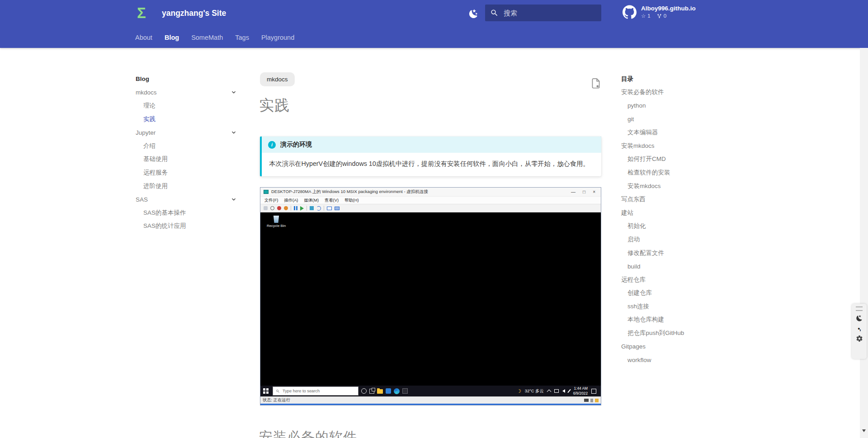 The image size is (868, 438). I want to click on tab-tags: Tags, so click(242, 38).